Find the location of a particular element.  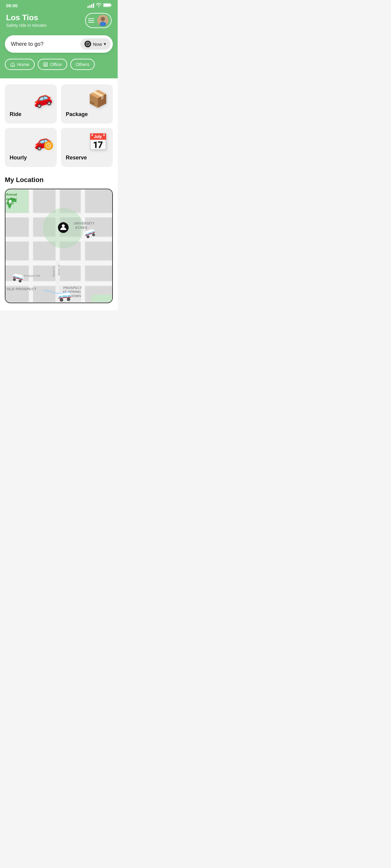

map-svg: Annual er Trial dens UNIVERSITY ACRES is located at coordinates (59, 246).